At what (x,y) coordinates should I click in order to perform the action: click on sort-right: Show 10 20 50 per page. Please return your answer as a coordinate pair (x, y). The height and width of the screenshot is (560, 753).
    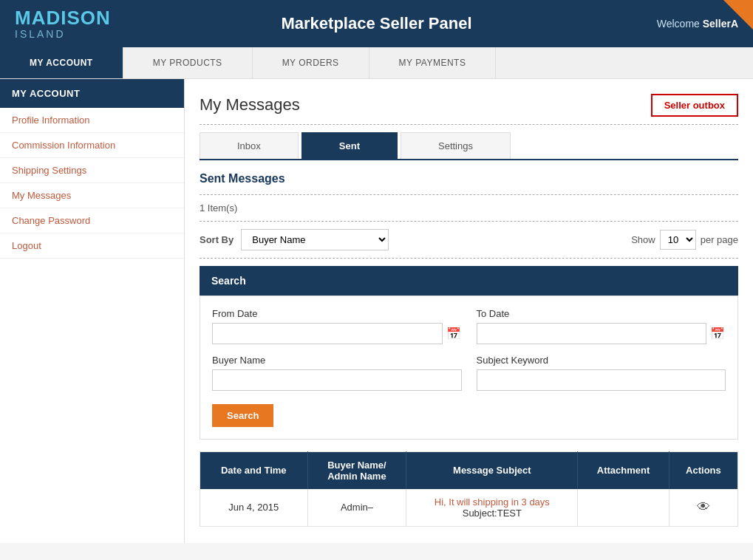
    Looking at the image, I should click on (684, 239).